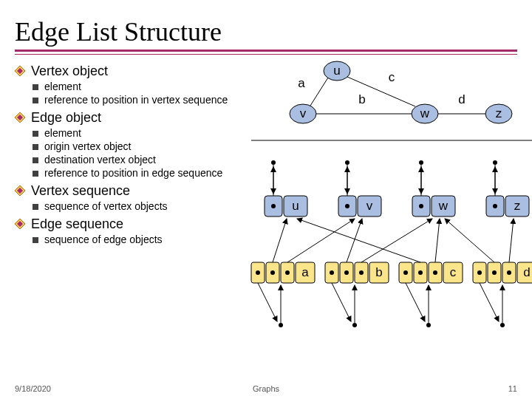 The width and height of the screenshot is (532, 399). Describe the element at coordinates (305, 272) in the screenshot. I see `eseq-a: a` at that location.